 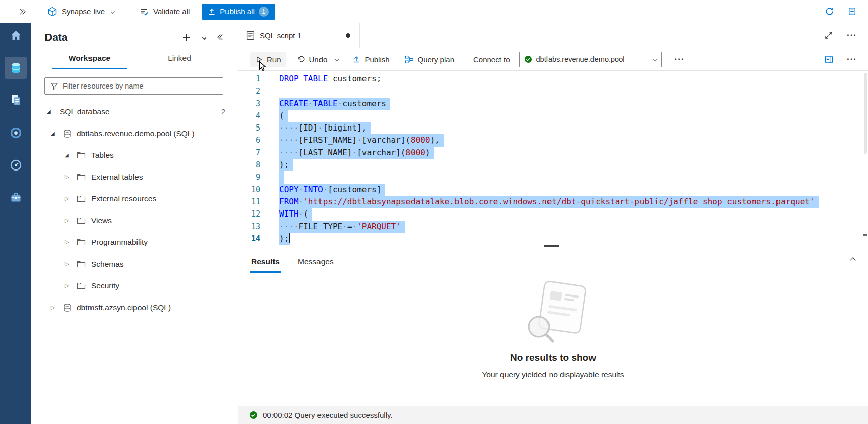 I want to click on nav-integrate, so click(x=16, y=133).